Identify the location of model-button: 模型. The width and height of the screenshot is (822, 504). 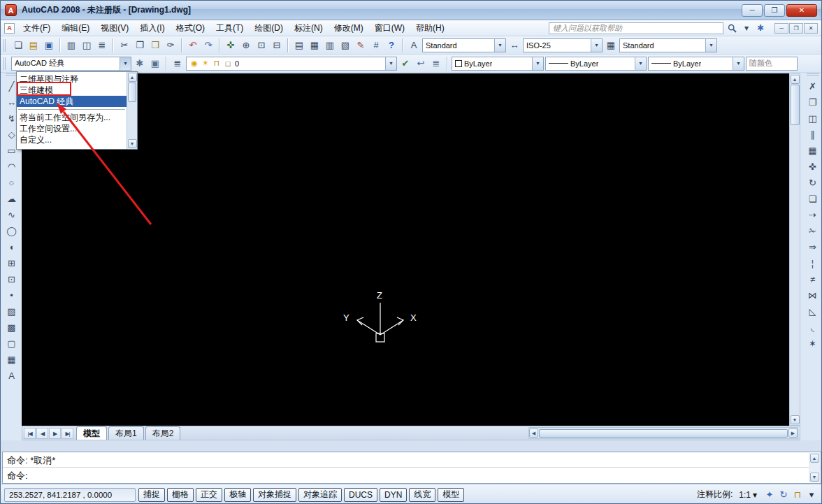
(451, 495).